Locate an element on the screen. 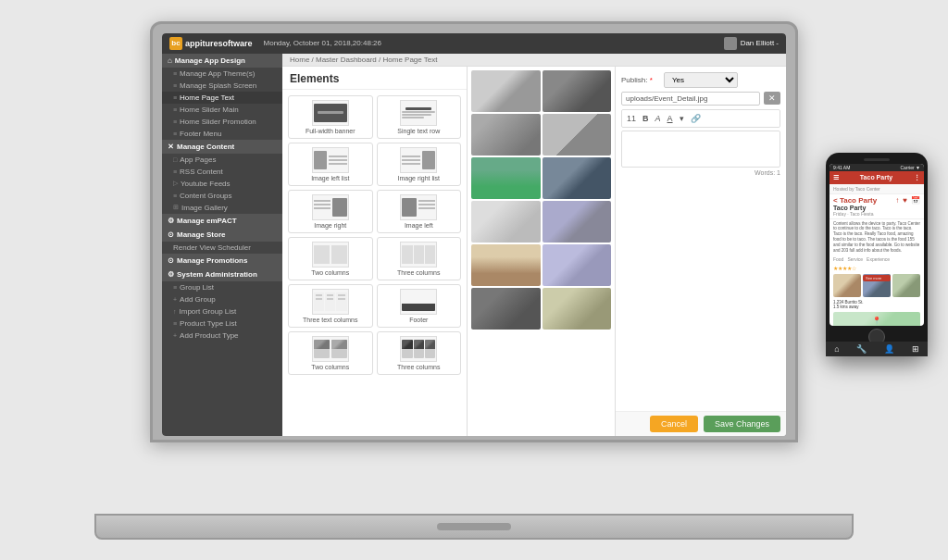  phone-time: 9:41 AM is located at coordinates (842, 168).